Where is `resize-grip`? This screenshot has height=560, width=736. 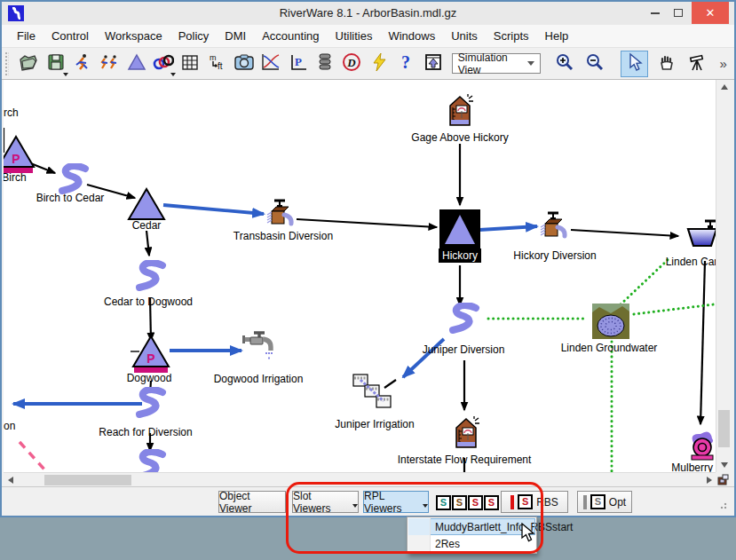 resize-grip is located at coordinates (724, 505).